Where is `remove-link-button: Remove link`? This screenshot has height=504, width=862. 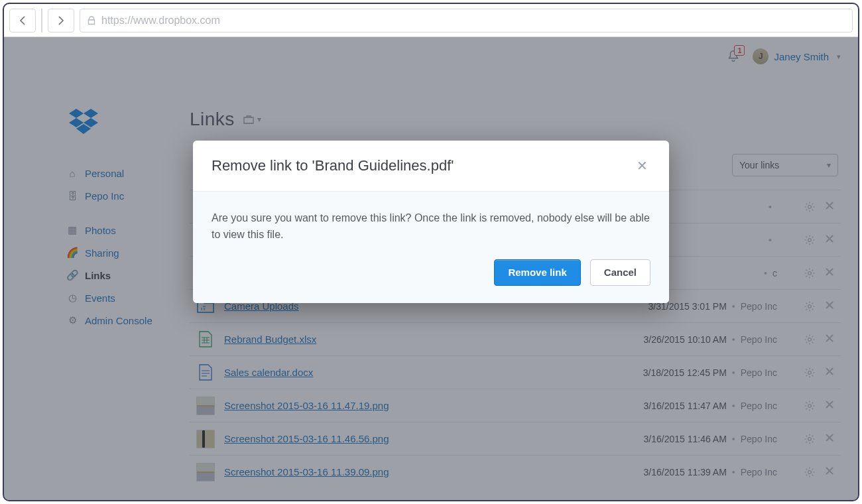 remove-link-button: Remove link is located at coordinates (537, 273).